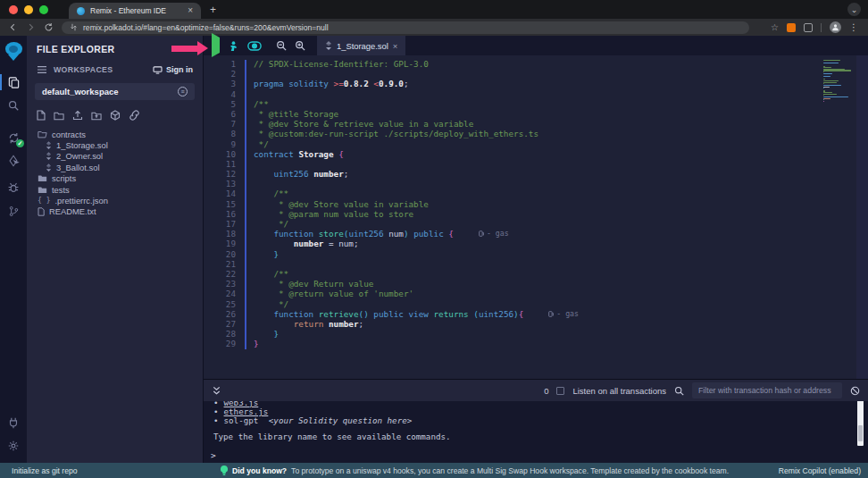 The image size is (868, 478). I want to click on code-line: 19 number = num;, so click(536, 243).